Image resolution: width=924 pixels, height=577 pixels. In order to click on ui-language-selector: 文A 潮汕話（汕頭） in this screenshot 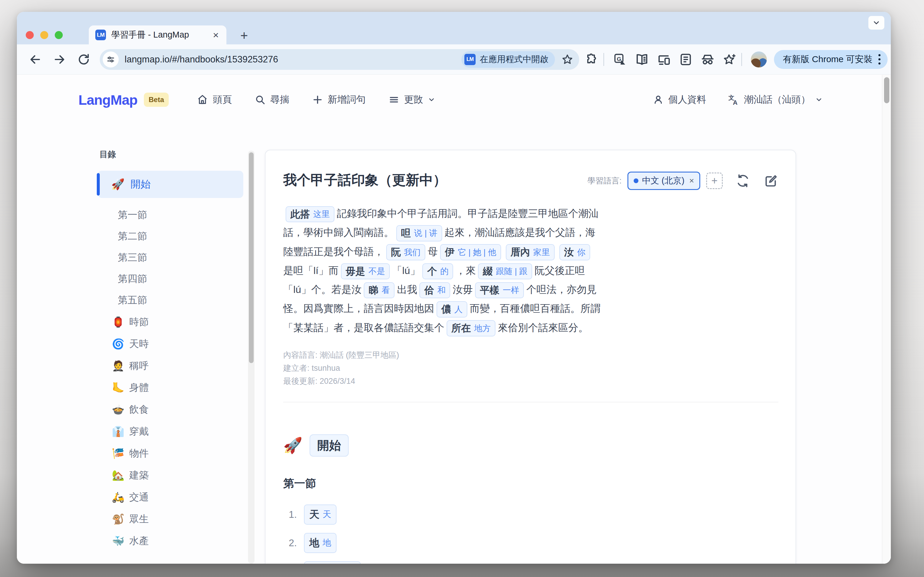, I will do `click(775, 100)`.